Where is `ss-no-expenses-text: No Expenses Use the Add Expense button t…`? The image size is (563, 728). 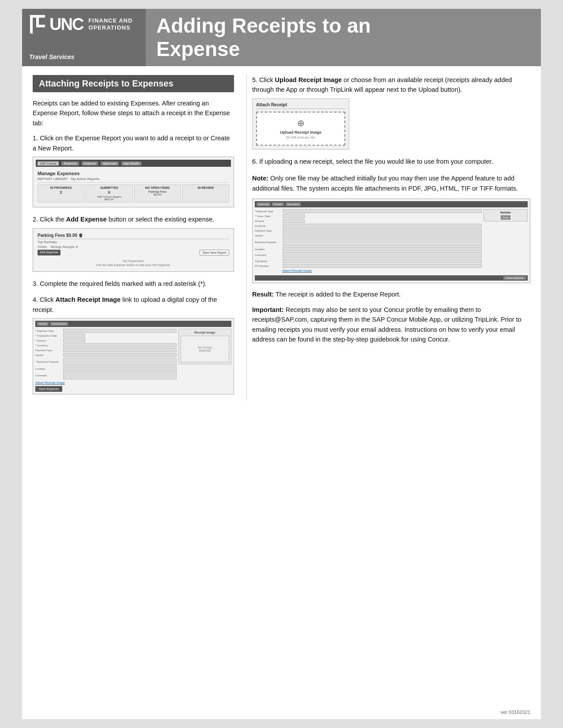
ss-no-expenses-text: No Expenses Use the Add Expense button t… is located at coordinates (133, 263).